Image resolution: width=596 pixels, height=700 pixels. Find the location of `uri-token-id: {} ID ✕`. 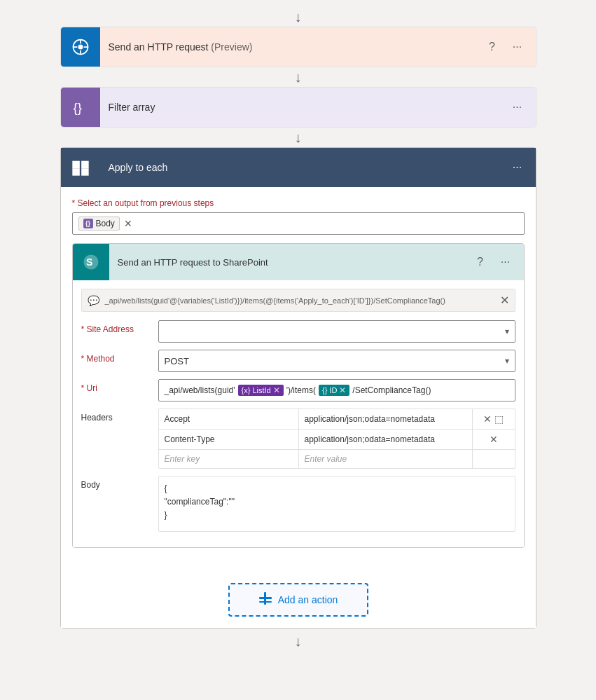

uri-token-id: {} ID ✕ is located at coordinates (334, 390).